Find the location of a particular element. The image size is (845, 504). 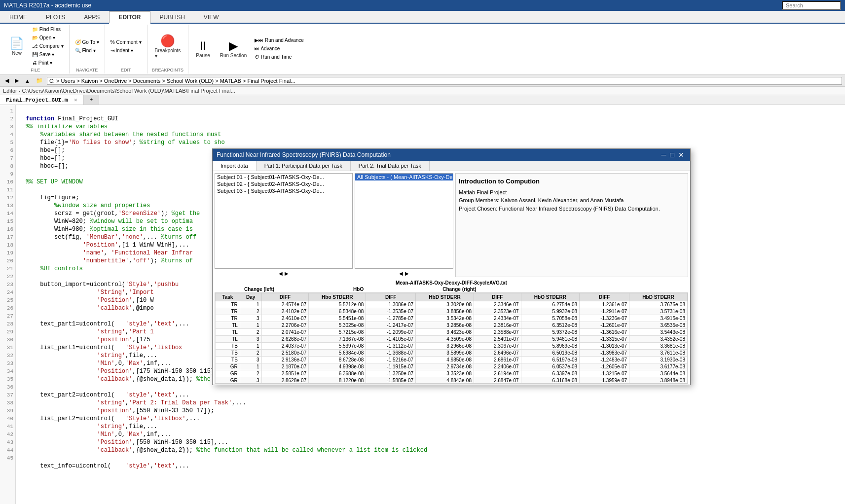

table-cell: -1.2483e-07 is located at coordinates (605, 360).